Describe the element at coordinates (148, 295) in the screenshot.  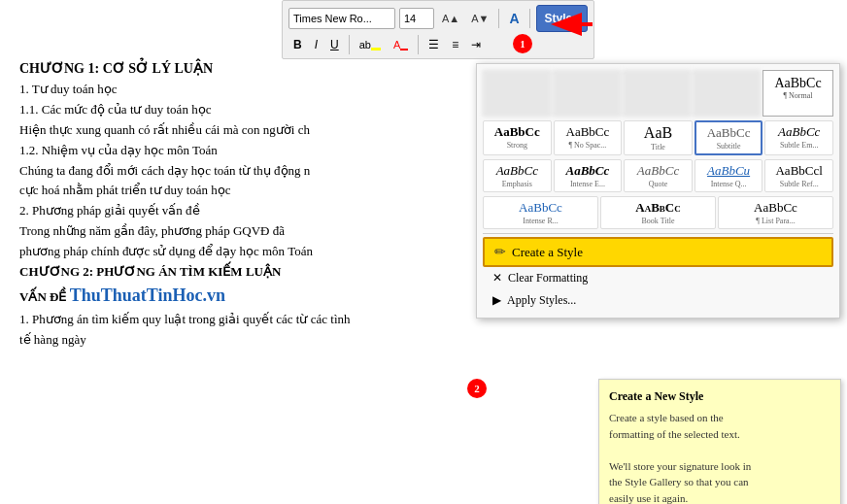
I see `brand-text: ThuThuatTinHoc.vn` at that location.